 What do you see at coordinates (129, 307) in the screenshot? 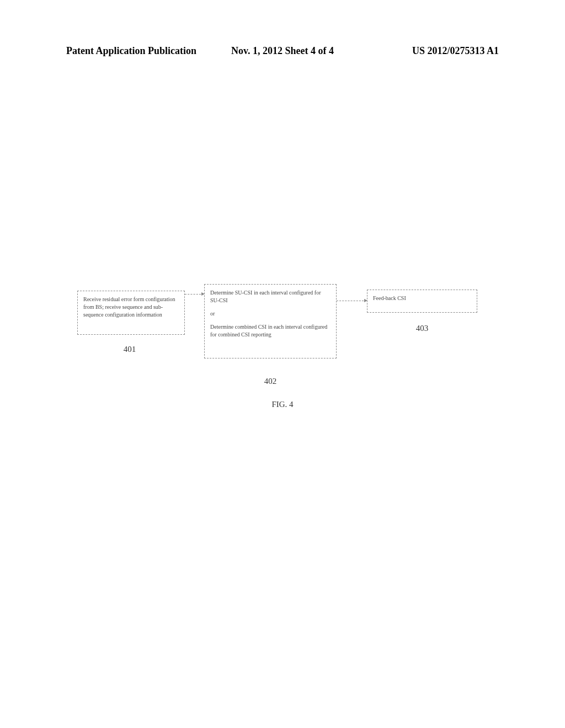
I see `step-box-401-text: Receive residual error form configuratio…` at bounding box center [129, 307].